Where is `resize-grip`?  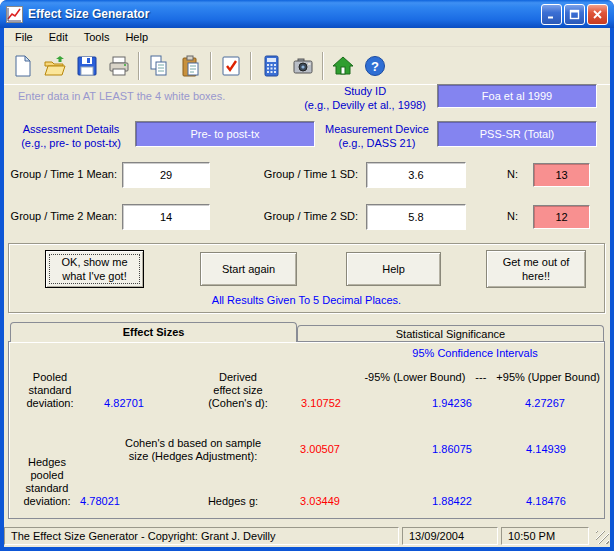
resize-grip is located at coordinates (602, 538).